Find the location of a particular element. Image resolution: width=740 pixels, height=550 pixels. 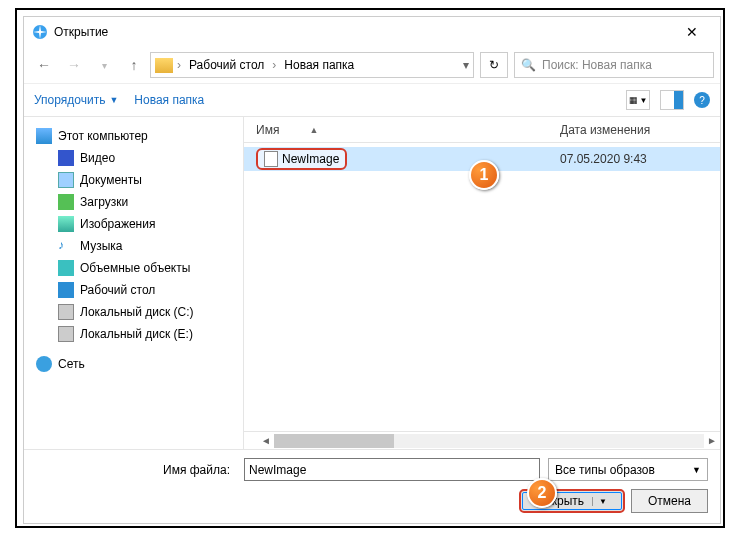

filetype-select: Все типы образов ▼ is located at coordinates (628, 470).